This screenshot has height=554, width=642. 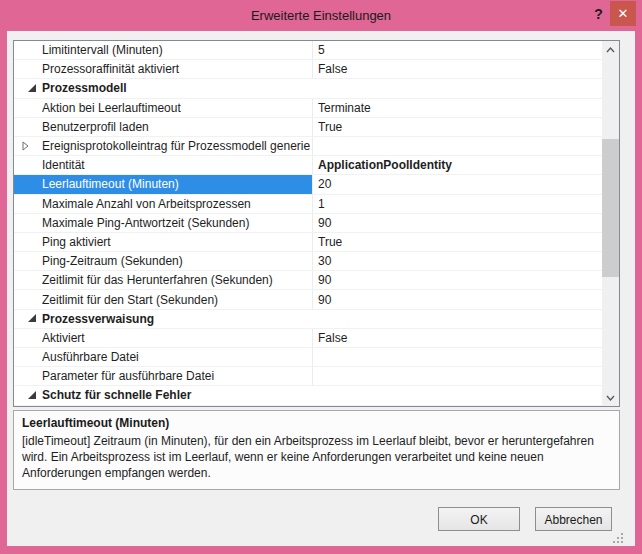 I want to click on grid-property-row: Zeitlimit für das Herunterfahren (Sekund…, so click(x=308, y=280).